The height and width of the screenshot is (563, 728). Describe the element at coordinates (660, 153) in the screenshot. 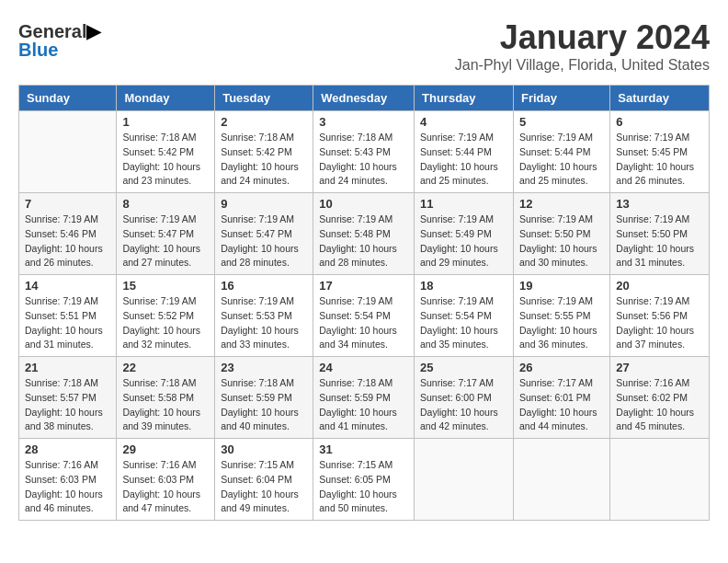

I see `calendar-cell: 6Sunrise: 7:19 AM Sunset: 5:45 PM Daylig…` at that location.